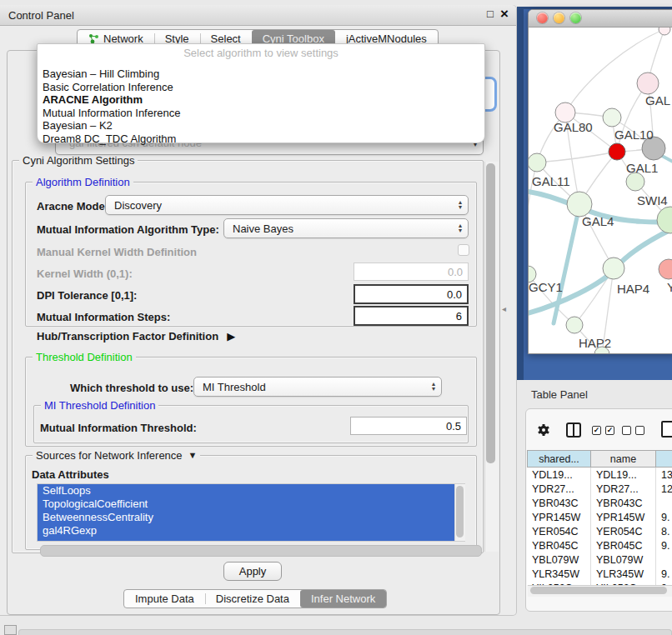 This screenshot has width=672, height=635. Describe the element at coordinates (455, 272) in the screenshot. I see `kernel-width-value: 0.0` at that location.